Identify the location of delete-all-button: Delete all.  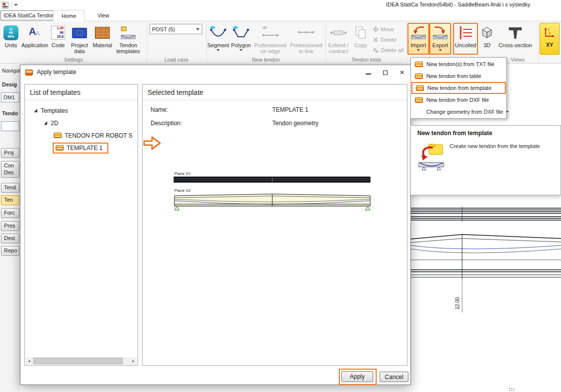
(388, 50).